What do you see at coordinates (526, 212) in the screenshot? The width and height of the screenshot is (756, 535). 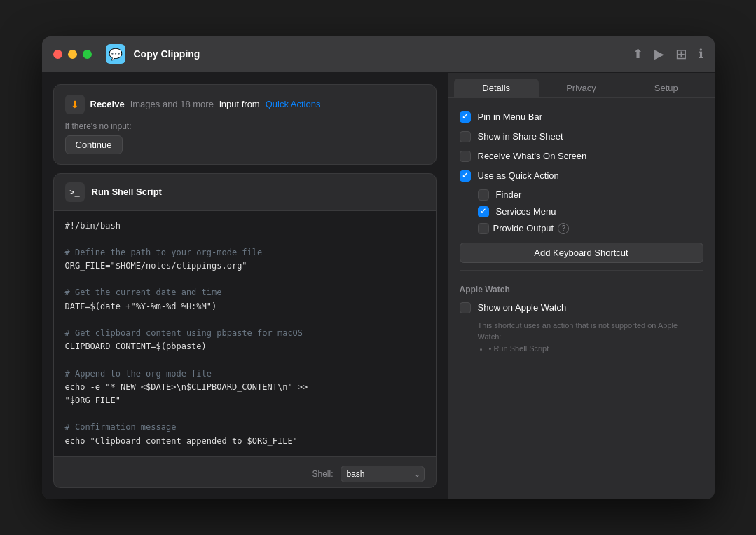 I see `services-menu-label: Services Menu` at bounding box center [526, 212].